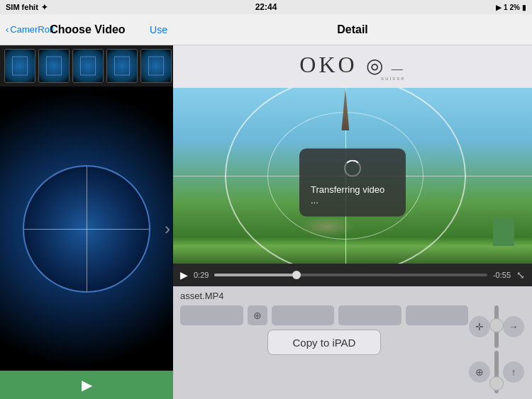 The height and width of the screenshot is (399, 532). What do you see at coordinates (497, 372) in the screenshot?
I see `slider-v-2-wrap` at bounding box center [497, 372].